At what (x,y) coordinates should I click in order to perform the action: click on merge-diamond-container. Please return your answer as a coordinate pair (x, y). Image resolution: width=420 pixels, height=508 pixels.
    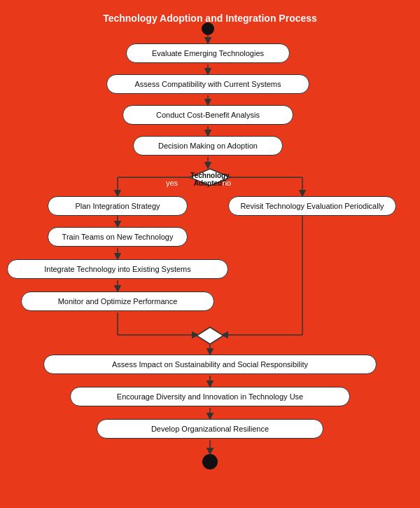
    Looking at the image, I should click on (210, 336).